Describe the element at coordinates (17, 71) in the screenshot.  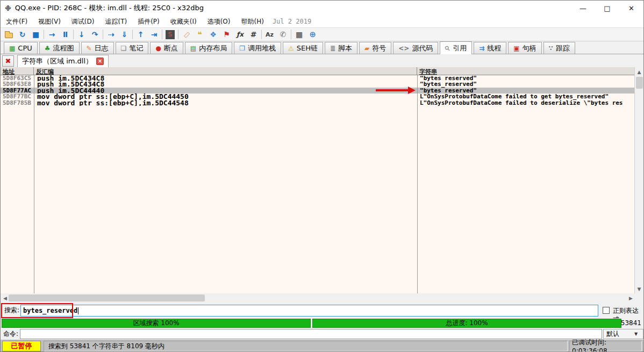
I see `column-header-address: 地址` at that location.